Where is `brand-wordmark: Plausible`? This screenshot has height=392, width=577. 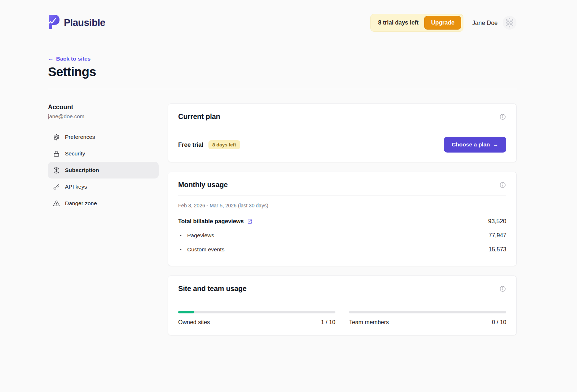 brand-wordmark: Plausible is located at coordinates (84, 23).